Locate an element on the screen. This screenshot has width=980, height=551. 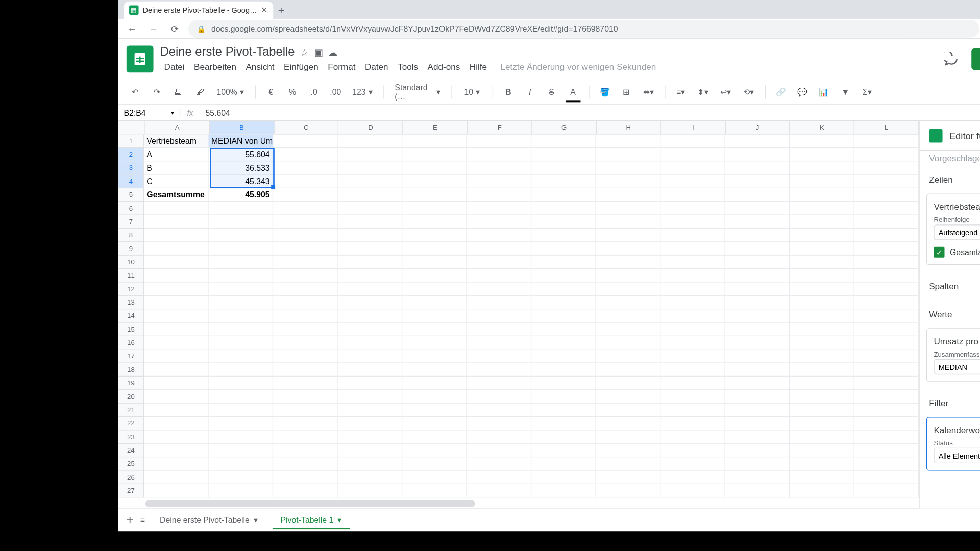
menu-daten: Daten is located at coordinates (377, 67).